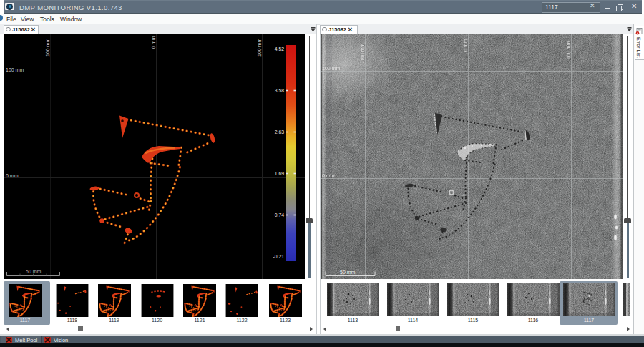 The width and height of the screenshot is (644, 347). What do you see at coordinates (279, 90) in the screenshot?
I see `svg-text: 3.58` at bounding box center [279, 90].